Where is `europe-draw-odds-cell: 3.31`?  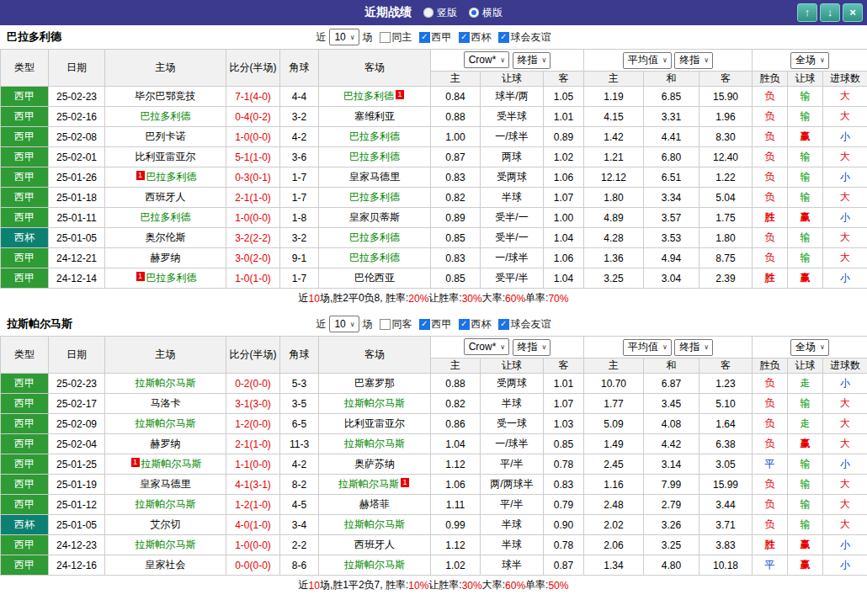
europe-draw-odds-cell: 3.31 is located at coordinates (672, 117).